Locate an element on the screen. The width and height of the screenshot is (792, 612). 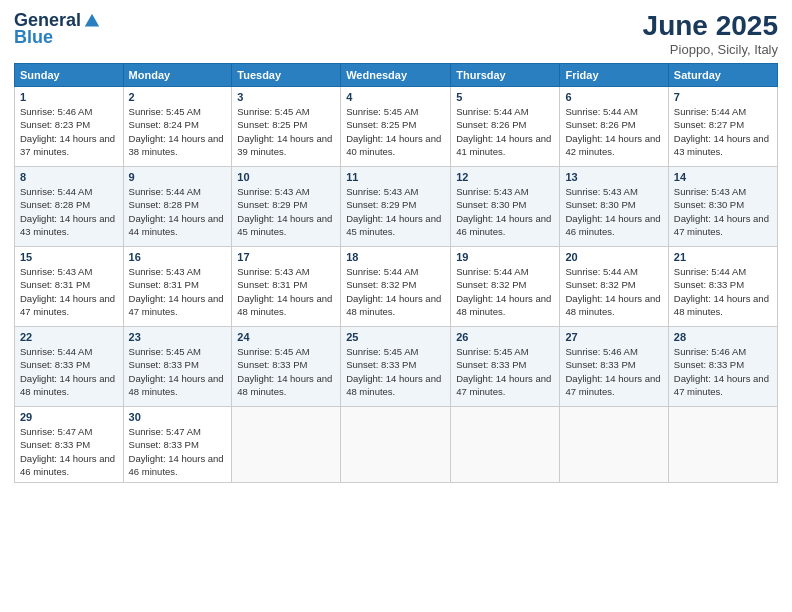
table-row: 28 Sunrise: 5:46 AMSunset: 8:33 PMDaylig… is located at coordinates (722, 367).